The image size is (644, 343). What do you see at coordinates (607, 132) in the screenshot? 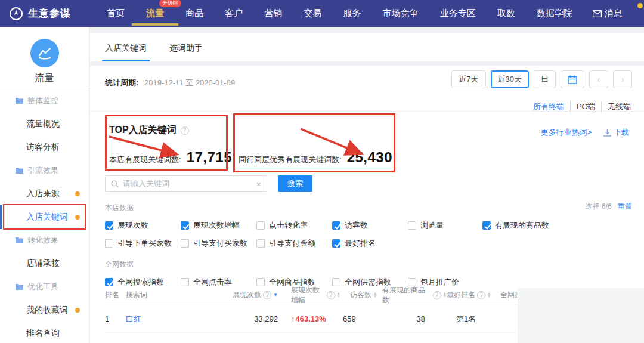
I see `download-icon` at bounding box center [607, 132].